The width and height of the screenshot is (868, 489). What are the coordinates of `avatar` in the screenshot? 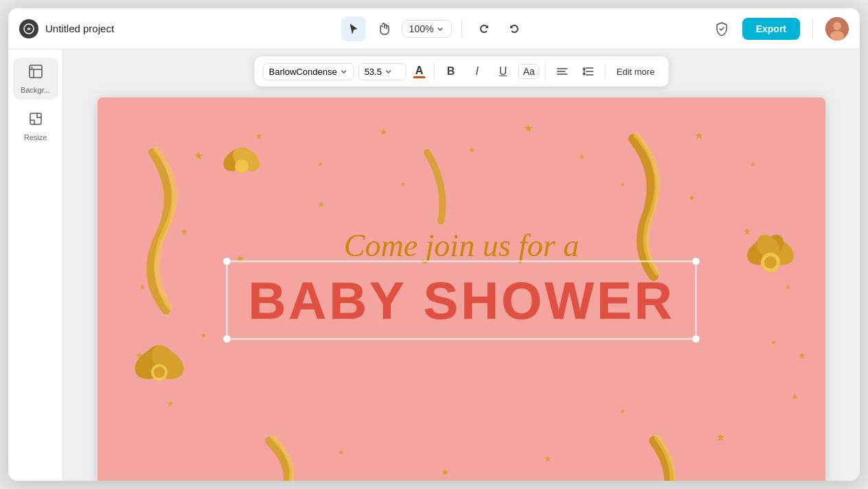 It's located at (837, 29).